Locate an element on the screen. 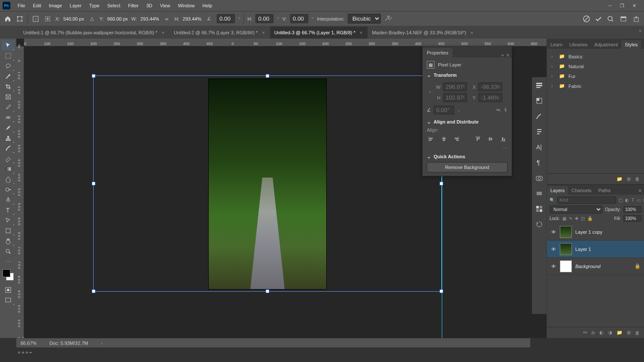 This screenshot has height=362, width=644. camera-panel-icon is located at coordinates (539, 178).